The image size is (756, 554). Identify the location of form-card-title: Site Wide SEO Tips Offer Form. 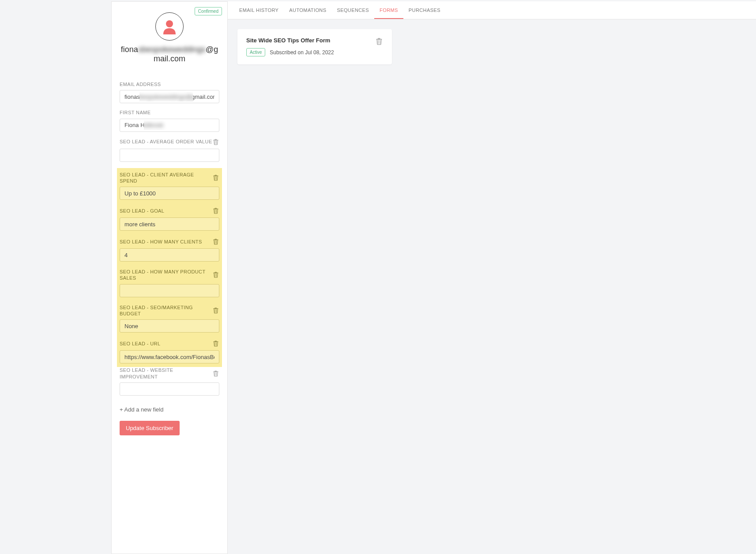
(311, 41).